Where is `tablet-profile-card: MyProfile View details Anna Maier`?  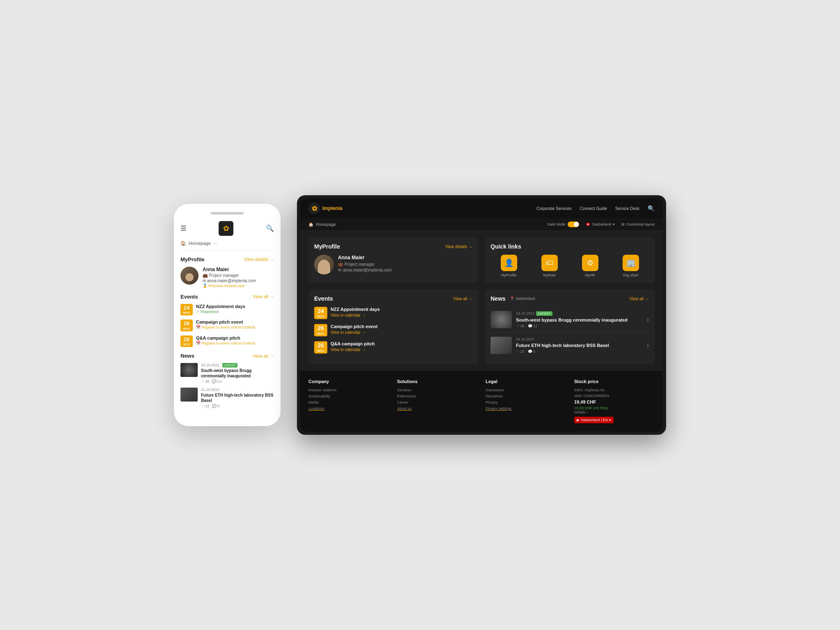 tablet-profile-card: MyProfile View details Anna Maier is located at coordinates (393, 260).